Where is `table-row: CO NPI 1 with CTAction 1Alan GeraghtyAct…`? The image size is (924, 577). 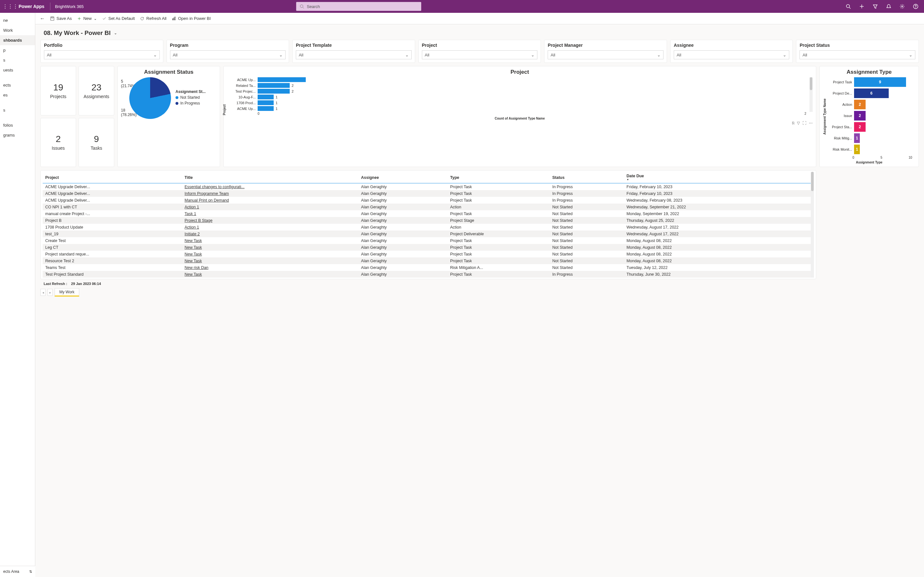
table-row: CO NPI 1 with CTAction 1Alan GeraghtyAct… is located at coordinates (427, 207).